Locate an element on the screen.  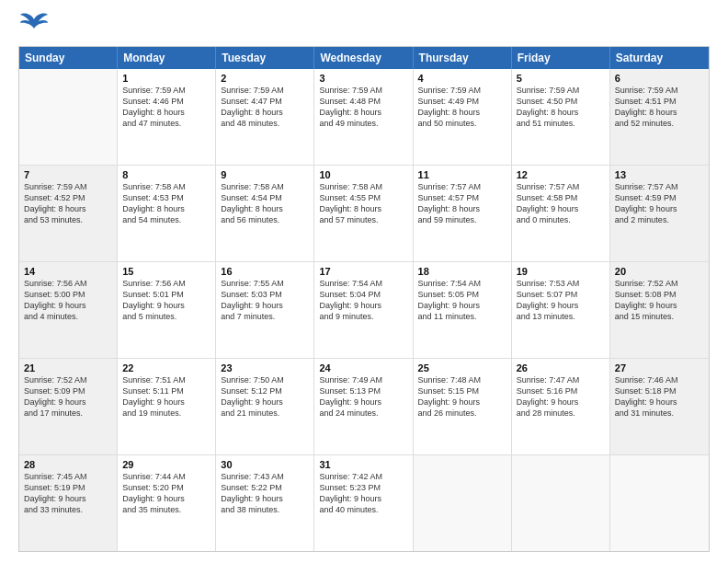
header-friday: Friday is located at coordinates (561, 58).